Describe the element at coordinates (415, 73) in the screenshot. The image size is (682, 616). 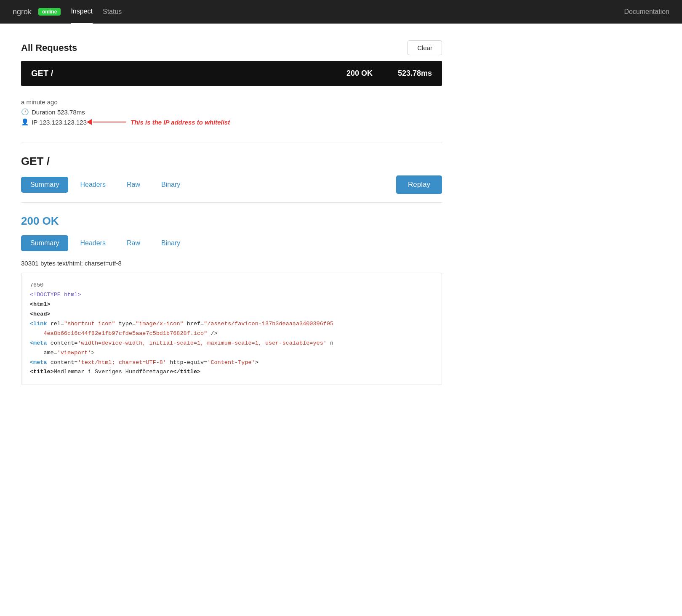
I see `request-duration: 523.78ms` at that location.